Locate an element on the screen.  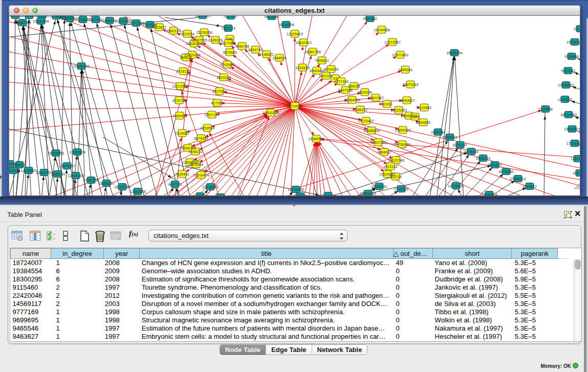
svg-text: 12975115 is located at coordinates (410, 85).